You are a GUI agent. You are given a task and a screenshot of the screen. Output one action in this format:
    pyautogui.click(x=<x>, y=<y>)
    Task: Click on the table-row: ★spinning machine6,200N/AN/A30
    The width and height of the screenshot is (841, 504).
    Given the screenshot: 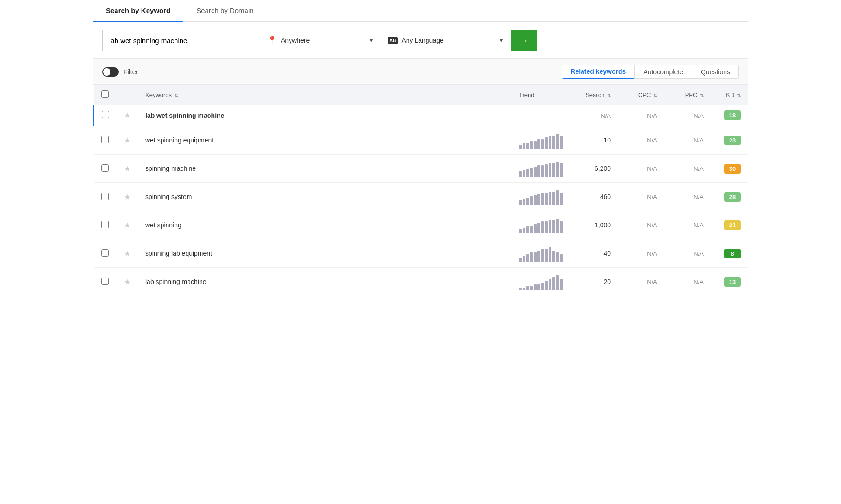 What is the action you would take?
    pyautogui.click(x=421, y=169)
    